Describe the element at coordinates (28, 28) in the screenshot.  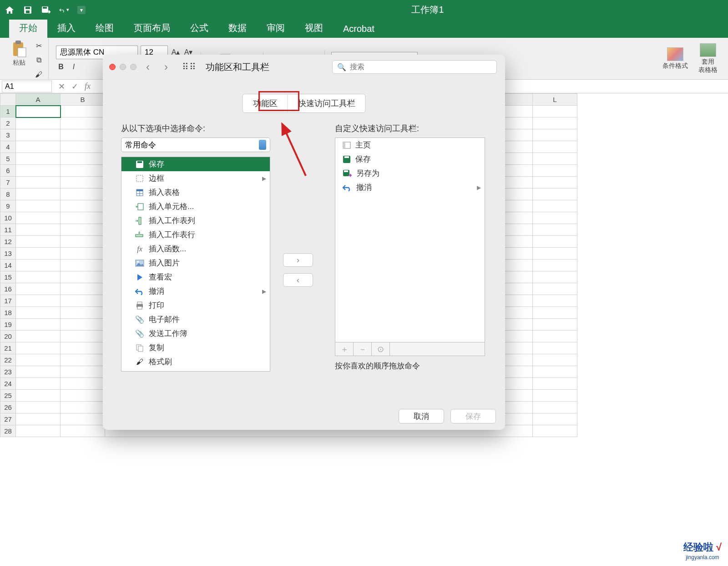
I see `tab-home: 开始` at that location.